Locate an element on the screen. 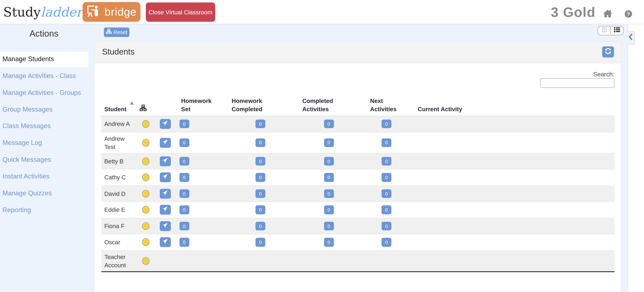 The height and width of the screenshot is (292, 644). student-row: Teacher Account is located at coordinates (358, 261).